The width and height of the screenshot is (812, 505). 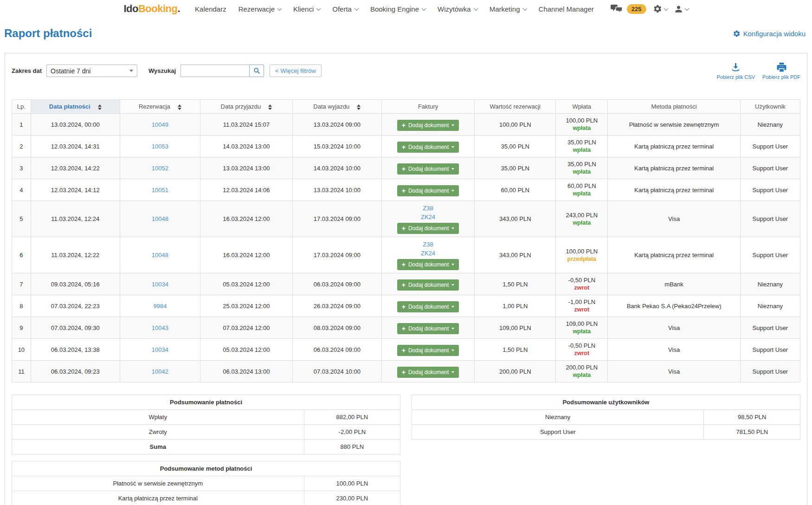 I want to click on search-input, so click(x=215, y=71).